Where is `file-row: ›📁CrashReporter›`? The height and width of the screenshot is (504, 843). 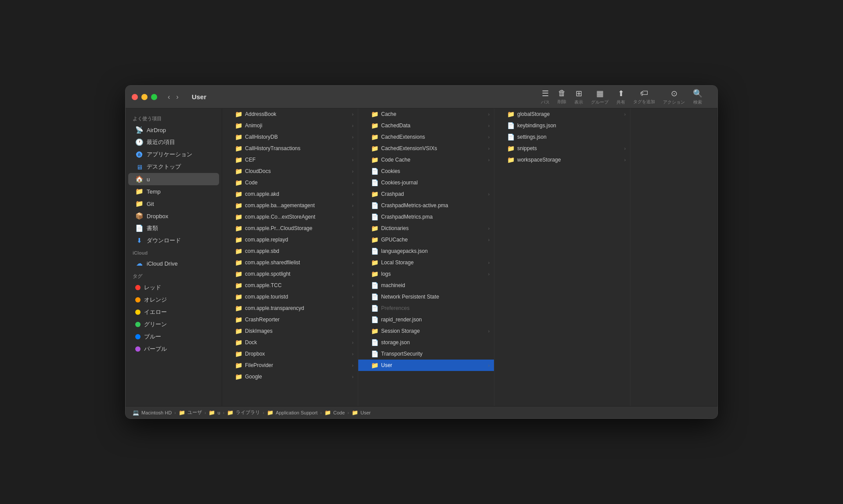 file-row: ›📁CrashReporter› is located at coordinates (290, 320).